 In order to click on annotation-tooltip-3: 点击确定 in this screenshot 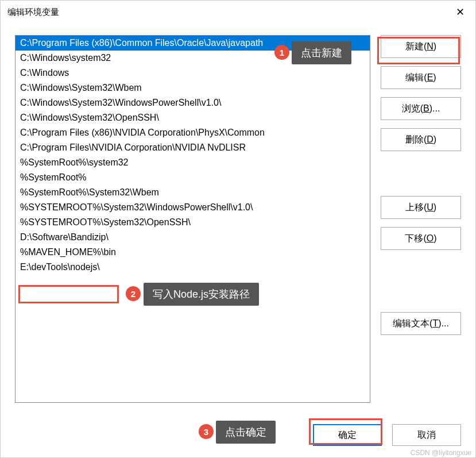, I will do `click(246, 432)`.